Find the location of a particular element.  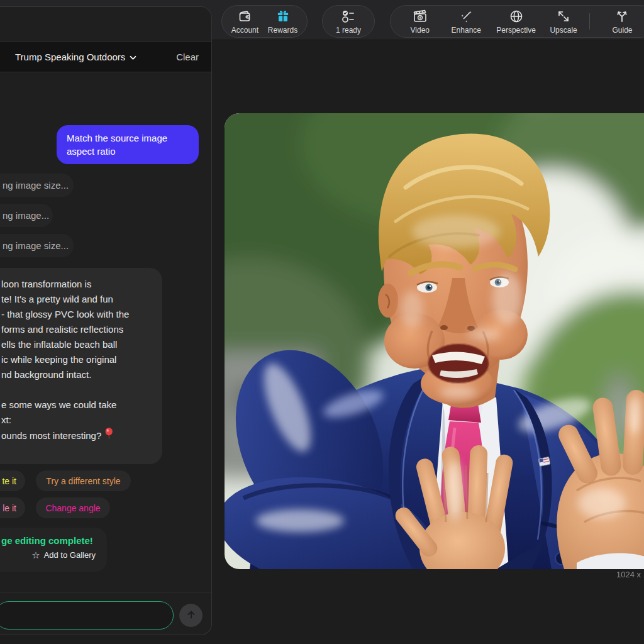

sidebar-header: Trump Speaking Outdoors Clear is located at coordinates (106, 57).